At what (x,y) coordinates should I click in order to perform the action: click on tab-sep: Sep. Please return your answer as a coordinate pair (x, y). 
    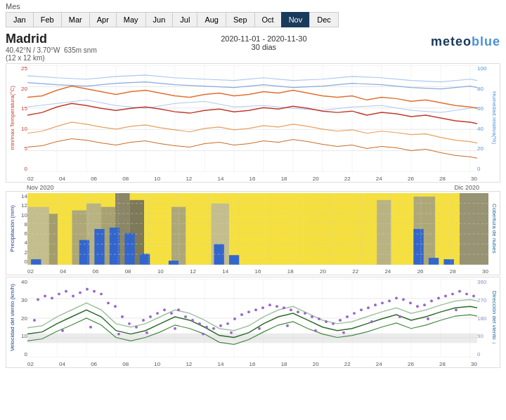
    Looking at the image, I should click on (240, 20).